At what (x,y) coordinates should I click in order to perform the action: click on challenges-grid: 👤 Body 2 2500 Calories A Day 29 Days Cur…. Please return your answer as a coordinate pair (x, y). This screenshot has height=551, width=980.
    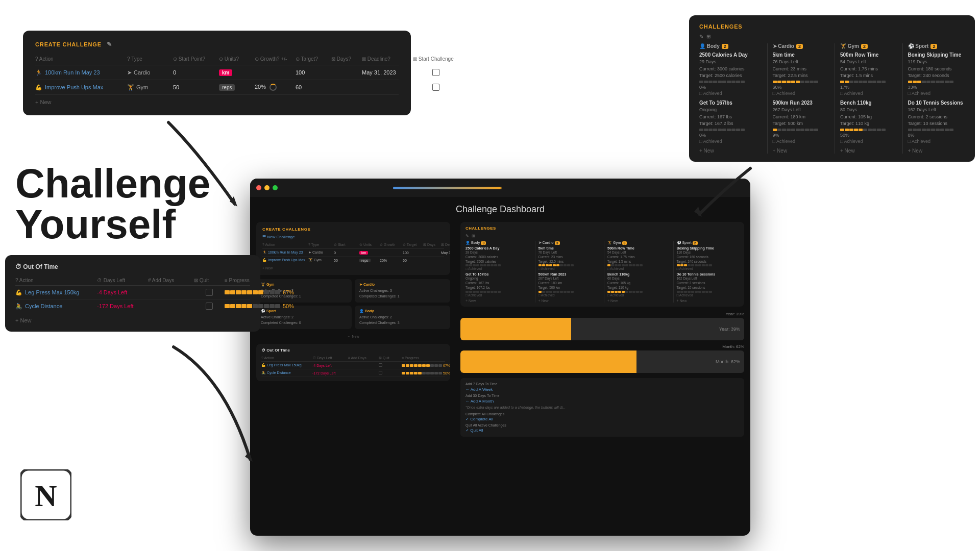
    Looking at the image, I should click on (832, 98).